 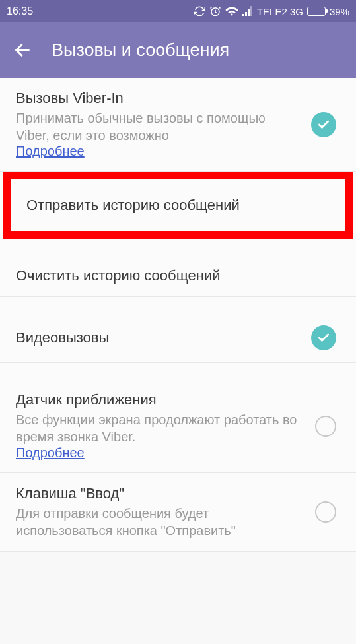 I want to click on alarm-icon, so click(x=215, y=11).